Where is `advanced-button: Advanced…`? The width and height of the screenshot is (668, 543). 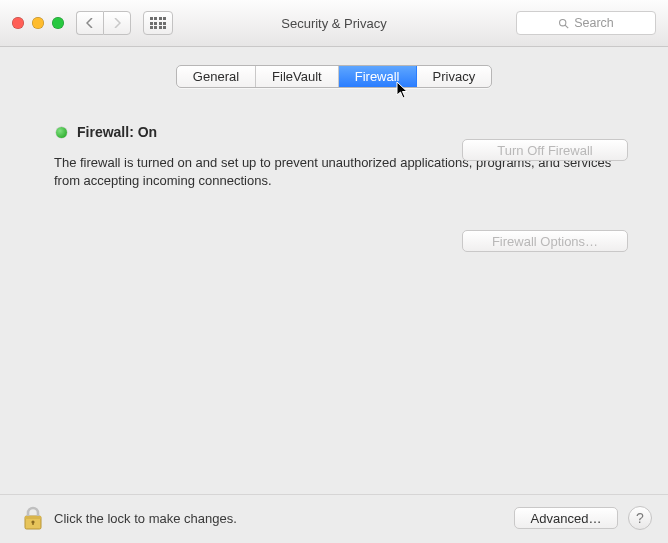
advanced-button: Advanced… is located at coordinates (566, 518).